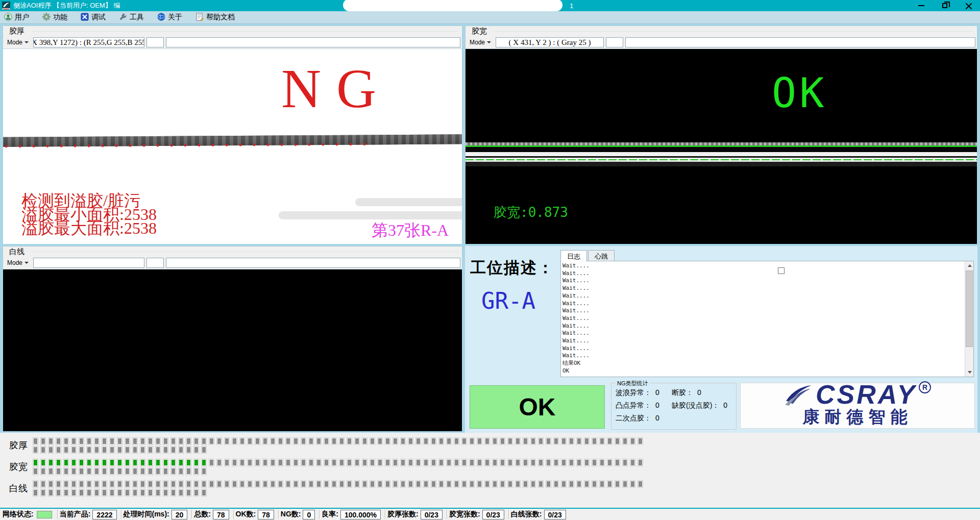 The height and width of the screenshot is (520, 980). Describe the element at coordinates (969, 319) in the screenshot. I see `log-scrollbar` at that location.